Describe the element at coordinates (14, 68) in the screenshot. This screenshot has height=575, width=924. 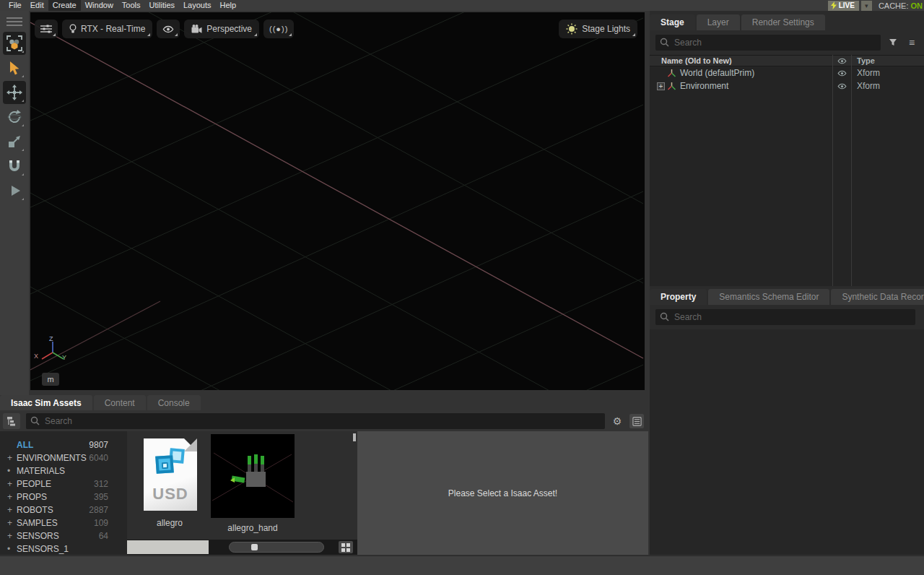
I see `select-tool-button` at that location.